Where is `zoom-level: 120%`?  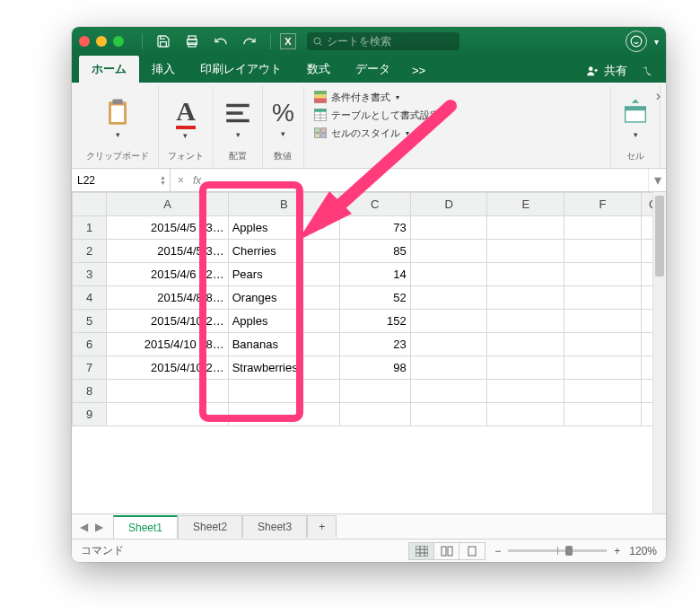 zoom-level: 120% is located at coordinates (643, 551).